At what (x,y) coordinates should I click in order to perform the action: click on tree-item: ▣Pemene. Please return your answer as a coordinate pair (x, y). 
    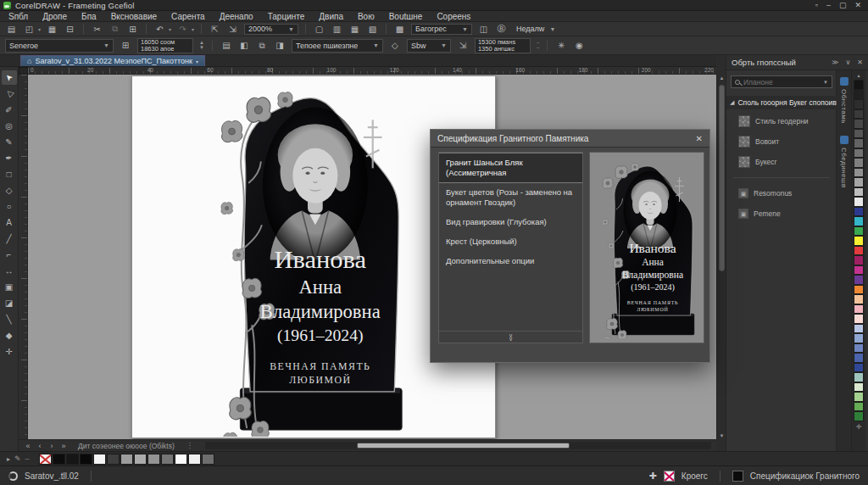
    Looking at the image, I should click on (782, 214).